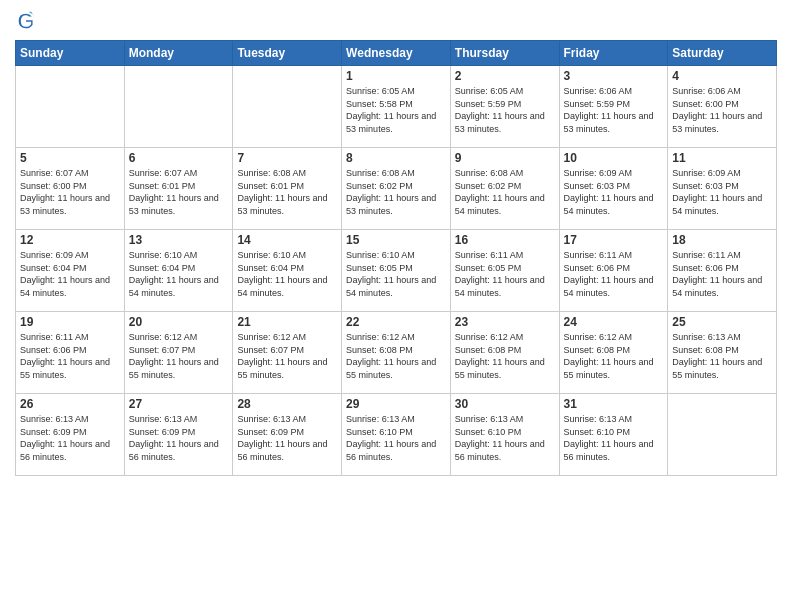  Describe the element at coordinates (396, 404) in the screenshot. I see `day-number: 29` at that location.